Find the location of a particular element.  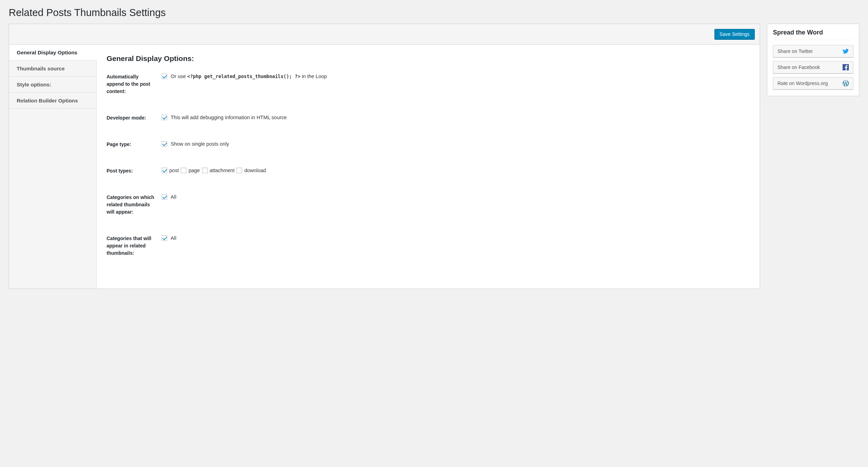

tab-style-options: Style options: is located at coordinates (53, 85).